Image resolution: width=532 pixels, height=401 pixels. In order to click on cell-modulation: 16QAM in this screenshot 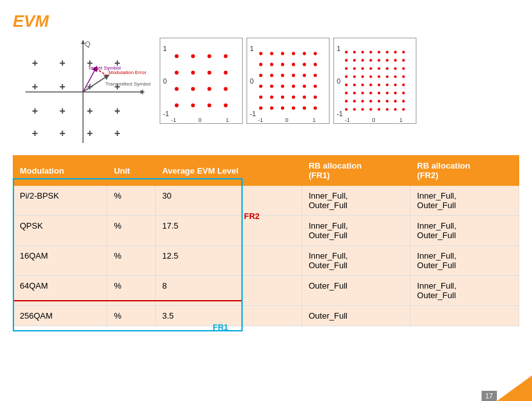, I will do `click(60, 261)`.